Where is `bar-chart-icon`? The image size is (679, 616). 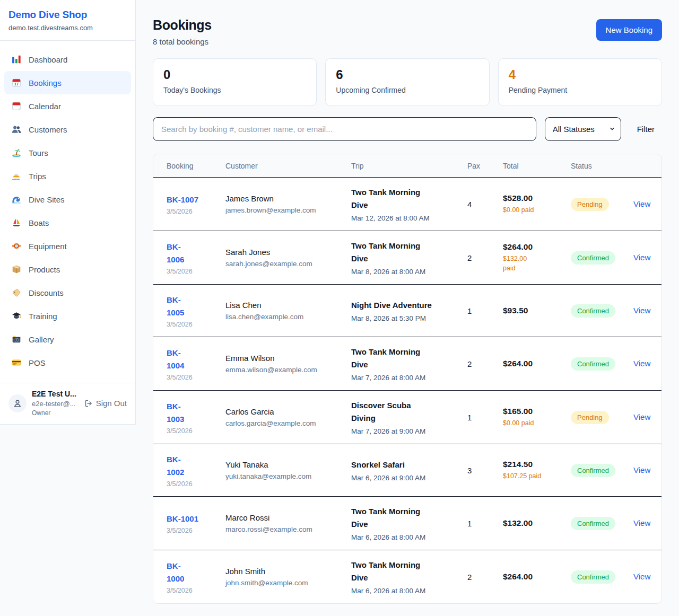
bar-chart-icon is located at coordinates (16, 59).